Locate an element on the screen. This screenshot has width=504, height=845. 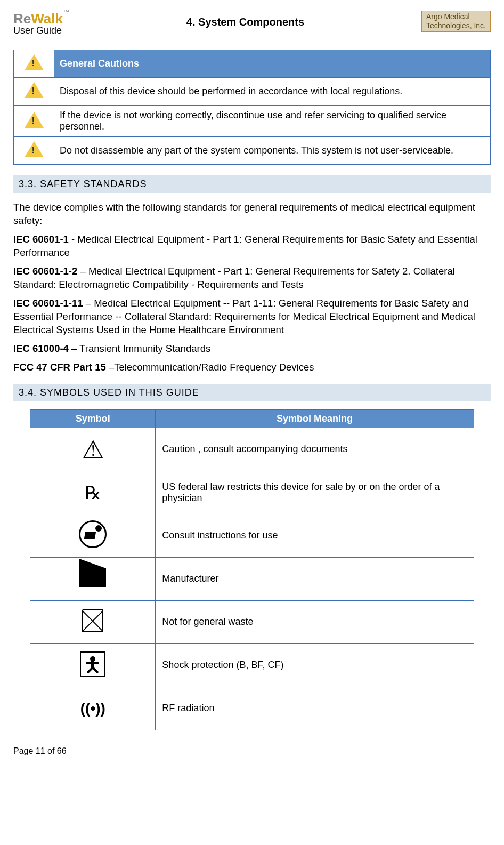
company-line1: Argo Medical is located at coordinates (456, 17).